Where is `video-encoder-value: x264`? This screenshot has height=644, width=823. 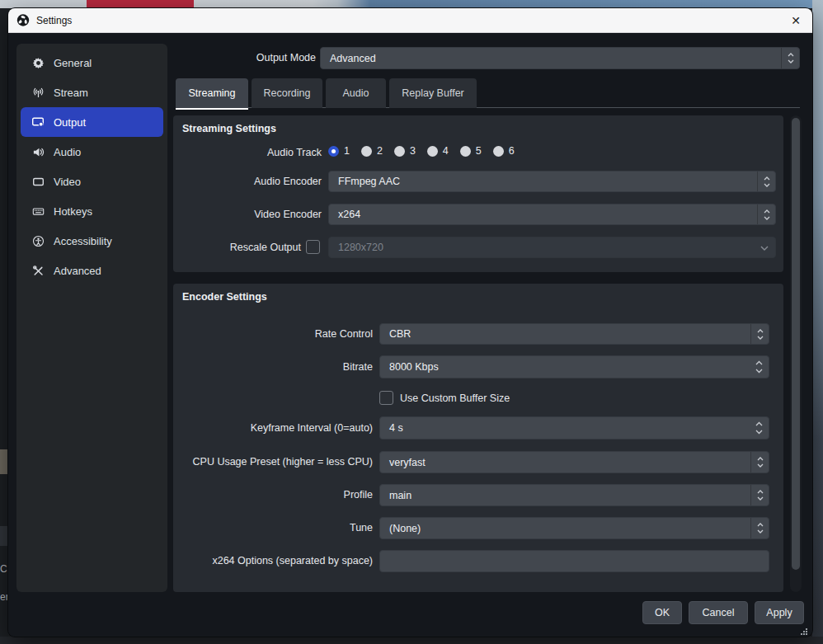 video-encoder-value: x264 is located at coordinates (350, 214).